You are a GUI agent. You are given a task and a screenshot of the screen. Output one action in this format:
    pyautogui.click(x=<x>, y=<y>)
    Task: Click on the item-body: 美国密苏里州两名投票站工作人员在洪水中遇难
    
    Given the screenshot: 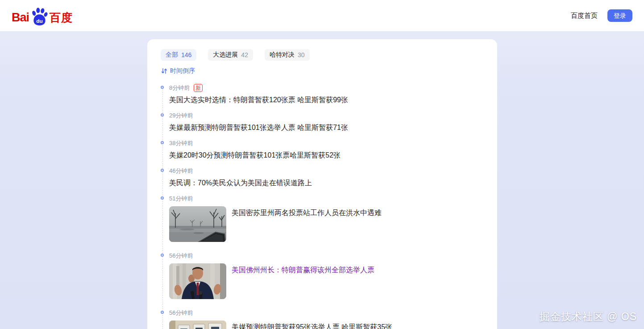 What is the action you would take?
    pyautogui.click(x=327, y=224)
    